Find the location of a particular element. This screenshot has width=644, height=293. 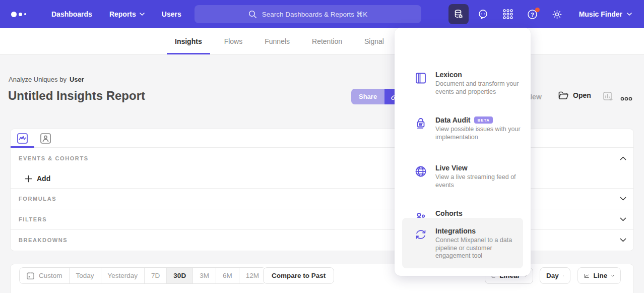

range-12m: 12M is located at coordinates (252, 275).